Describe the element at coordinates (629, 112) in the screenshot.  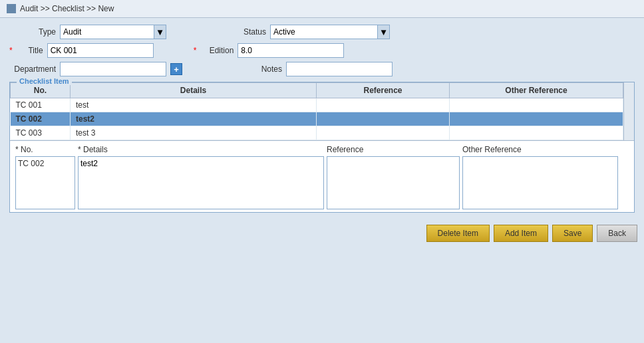
I see `table-scrollbar` at that location.